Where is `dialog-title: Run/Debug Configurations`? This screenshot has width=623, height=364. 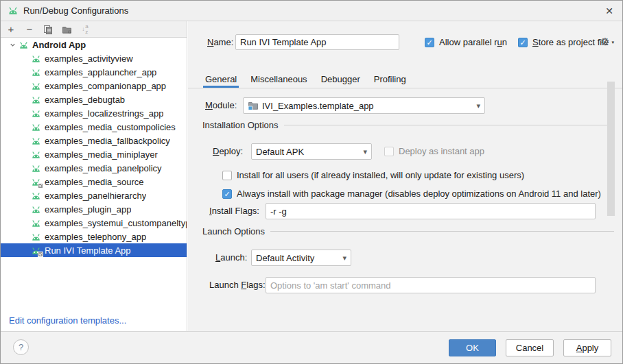 dialog-title: Run/Debug Configurations is located at coordinates (75, 11).